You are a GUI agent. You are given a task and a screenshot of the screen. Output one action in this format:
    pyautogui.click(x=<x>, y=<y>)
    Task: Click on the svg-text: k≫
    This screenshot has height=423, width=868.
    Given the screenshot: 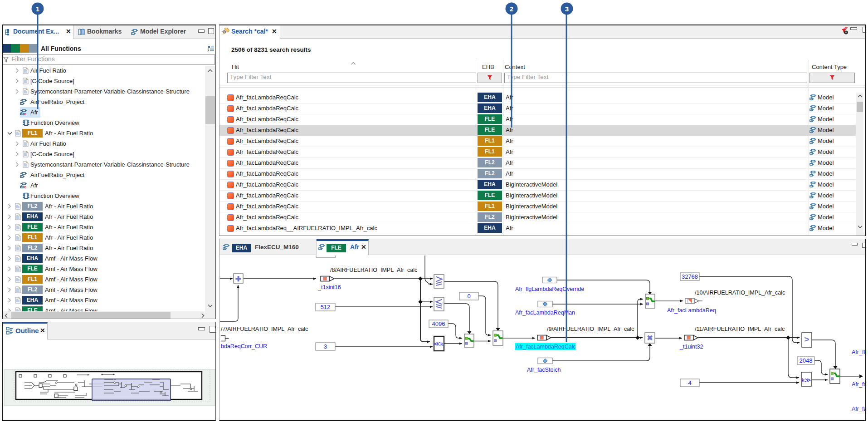 What is the action you would take?
    pyautogui.click(x=806, y=380)
    